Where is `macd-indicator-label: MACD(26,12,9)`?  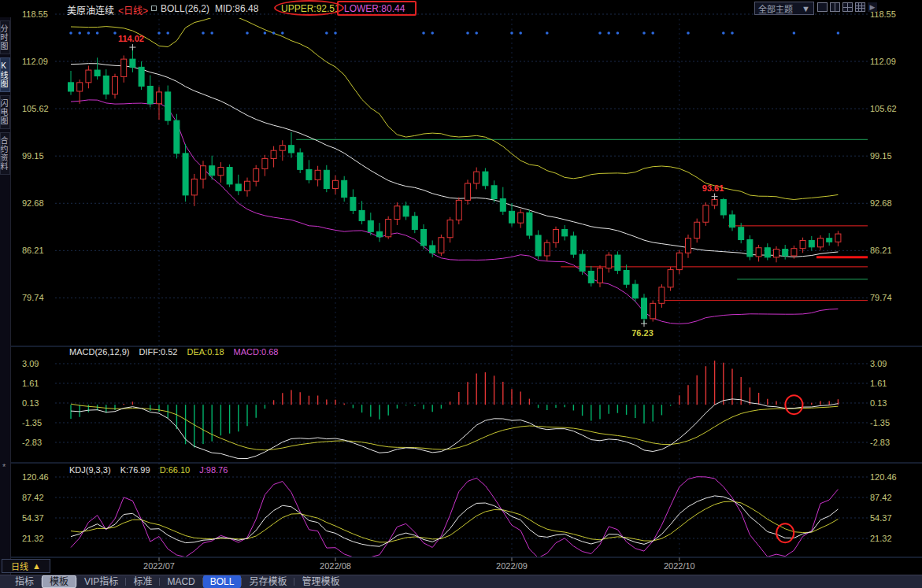 macd-indicator-label: MACD(26,12,9) is located at coordinates (99, 352).